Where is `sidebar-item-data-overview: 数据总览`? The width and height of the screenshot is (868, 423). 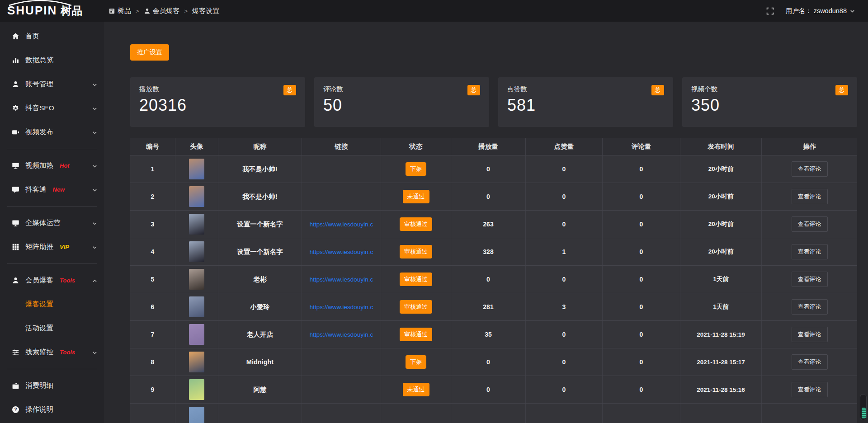
sidebar-item-data-overview: 数据总览 is located at coordinates (52, 61).